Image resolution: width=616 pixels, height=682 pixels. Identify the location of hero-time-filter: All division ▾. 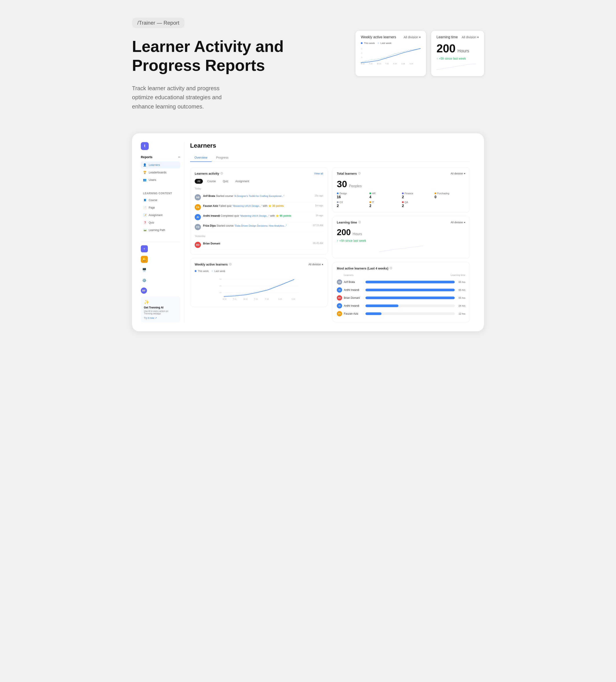
(470, 37).